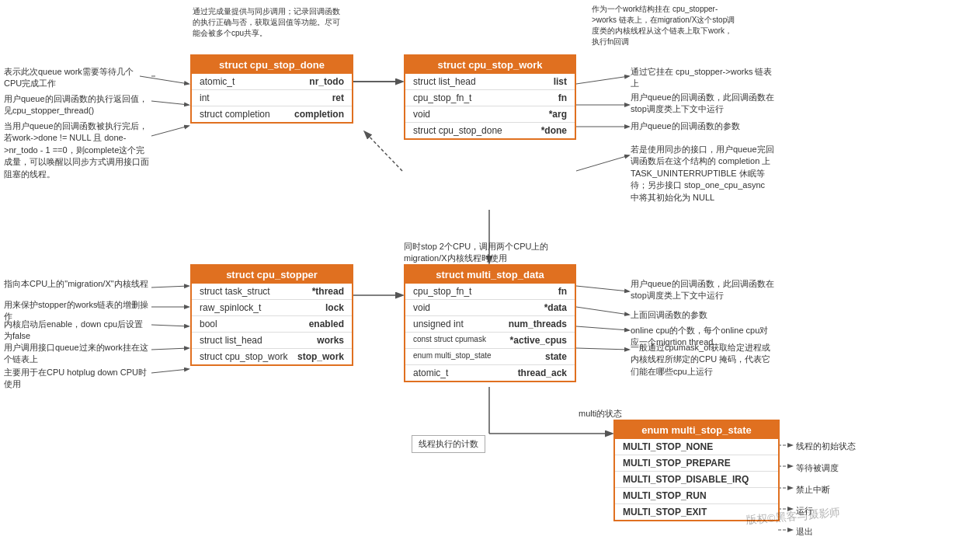 The image size is (980, 547). Describe the element at coordinates (272, 292) in the screenshot. I see `cpu-stopper-row-1: struct task_struct *thread` at that location.